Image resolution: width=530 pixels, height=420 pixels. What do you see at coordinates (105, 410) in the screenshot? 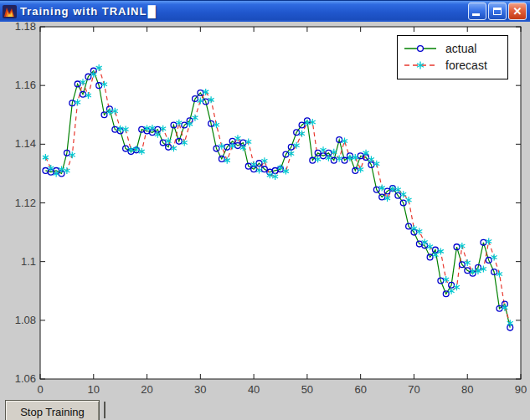
I see `footer-divider` at bounding box center [105, 410].